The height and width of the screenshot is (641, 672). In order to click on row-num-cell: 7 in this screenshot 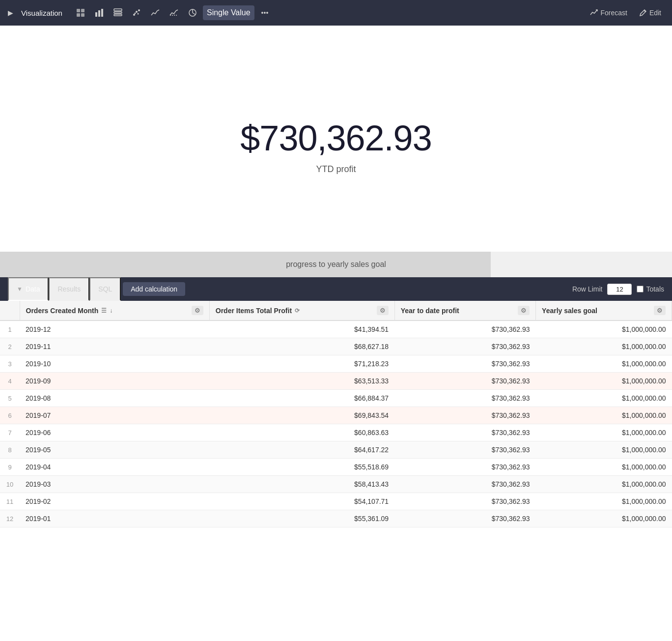, I will do `click(10, 433)`.